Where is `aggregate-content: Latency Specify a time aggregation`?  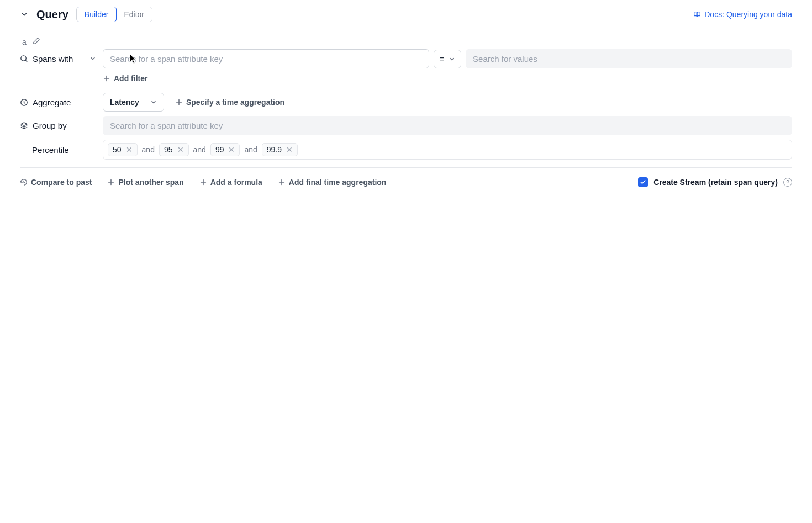
aggregate-content: Latency Specify a time aggregation is located at coordinates (447, 102).